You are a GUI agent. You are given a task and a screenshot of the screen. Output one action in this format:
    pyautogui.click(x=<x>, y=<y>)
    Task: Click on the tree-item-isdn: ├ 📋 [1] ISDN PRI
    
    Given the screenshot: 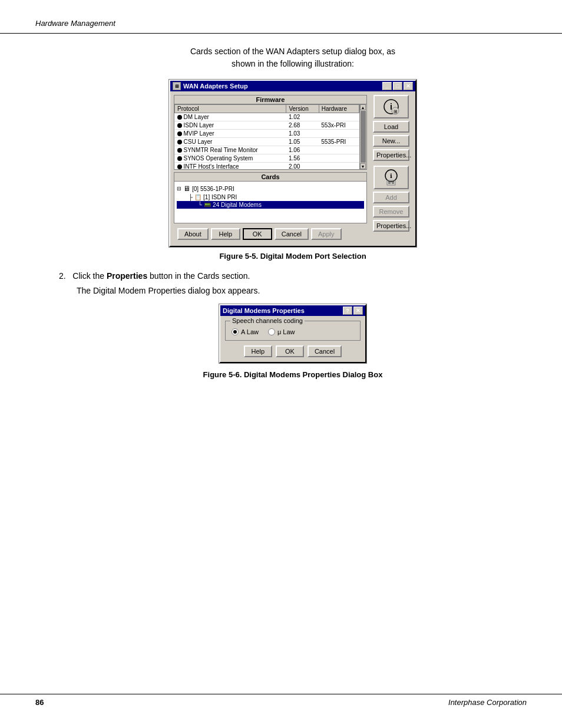 What is the action you would take?
    pyautogui.click(x=270, y=197)
    